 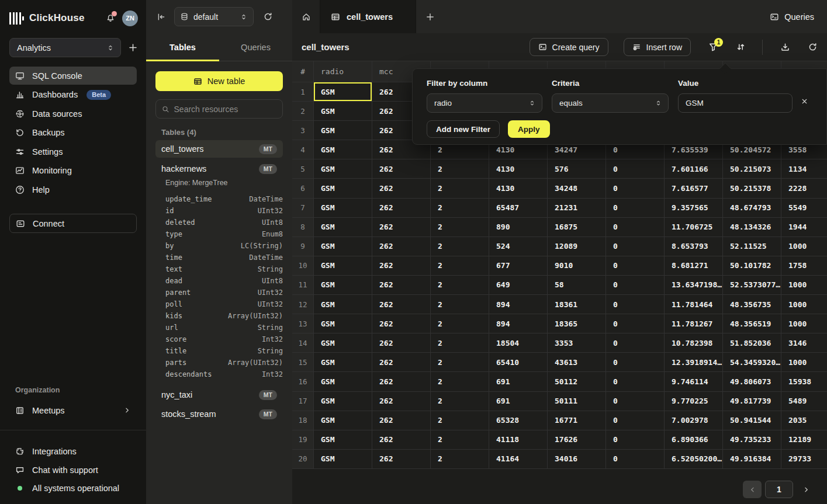 What do you see at coordinates (219, 395) in the screenshot?
I see `table-item-nyc-taxi: nyc_taxi MT` at bounding box center [219, 395].